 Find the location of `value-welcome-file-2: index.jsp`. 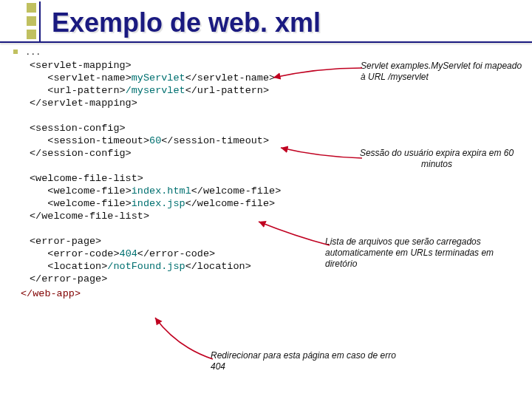

value-welcome-file-2: index.jsp is located at coordinates (158, 204).